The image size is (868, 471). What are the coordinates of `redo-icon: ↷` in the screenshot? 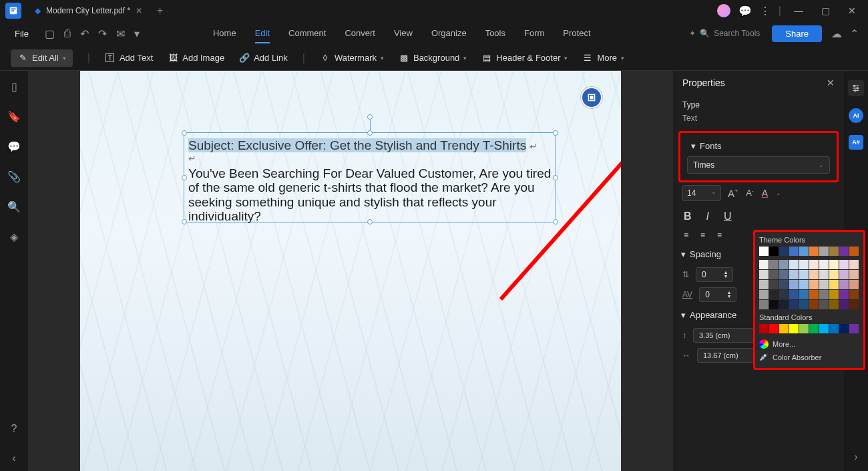 It's located at (103, 33).